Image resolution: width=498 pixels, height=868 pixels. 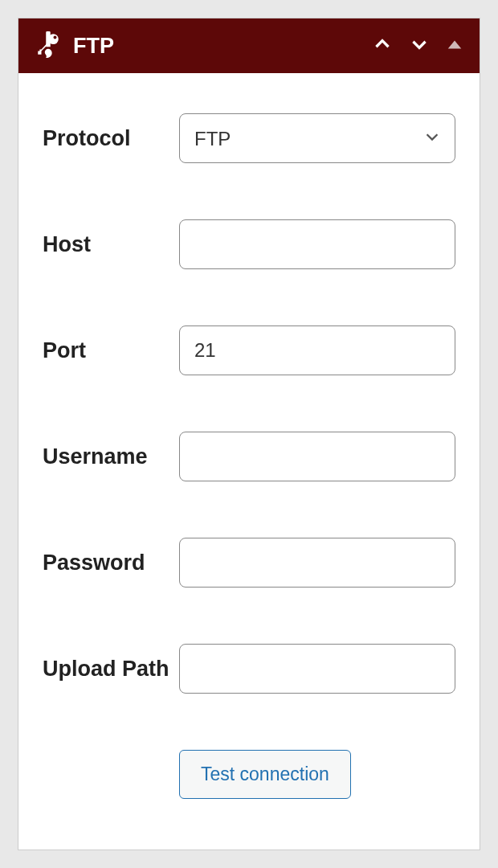 I want to click on panel-title: FTP, so click(x=222, y=47).